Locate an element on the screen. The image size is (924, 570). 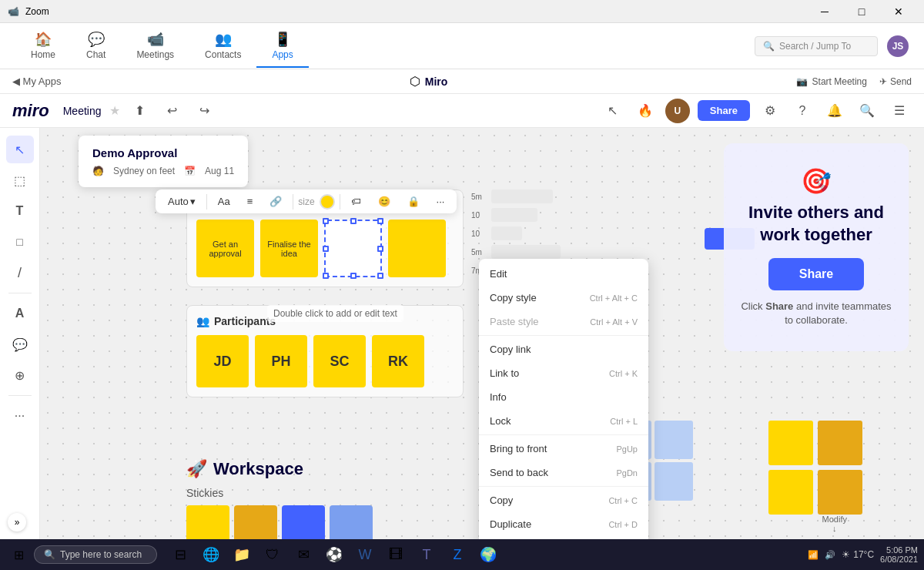
tool-comment: 💬 is located at coordinates (20, 344).